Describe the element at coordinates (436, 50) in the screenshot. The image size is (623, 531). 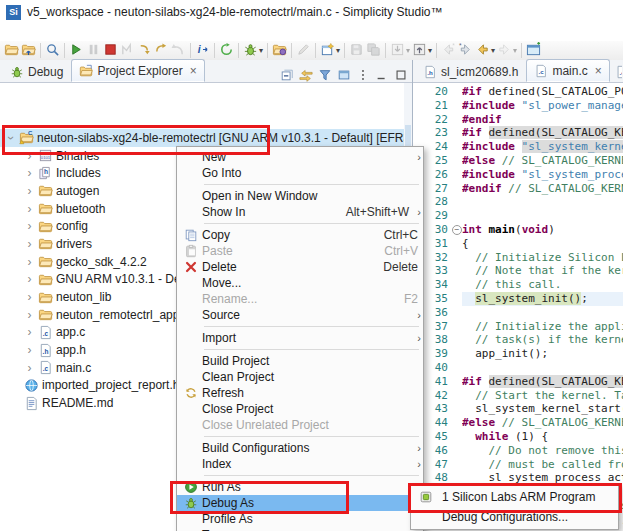
I see `separator` at that location.